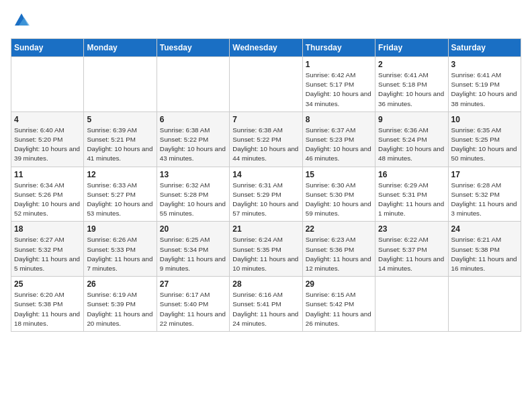 The width and height of the screenshot is (532, 411). I want to click on calendar-cell: 13Sunrise: 6:32 AMSunset: 5:28 PMDayligh…, so click(193, 194).